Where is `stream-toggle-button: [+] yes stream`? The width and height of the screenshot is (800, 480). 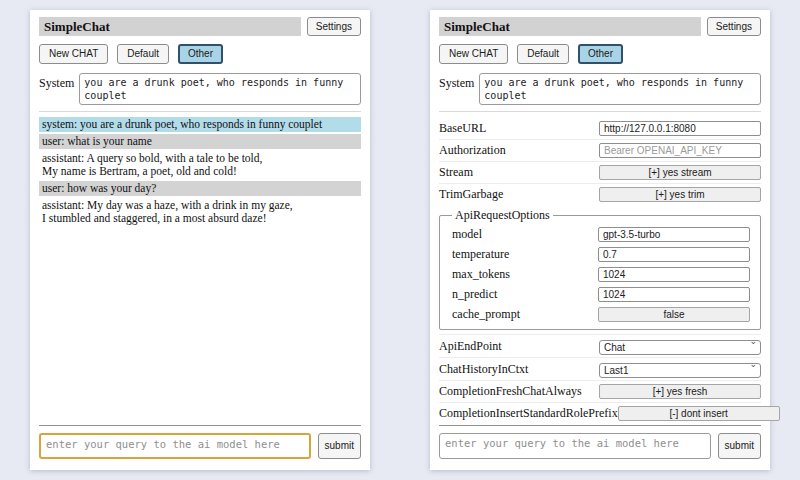
stream-toggle-button: [+] yes stream is located at coordinates (680, 172).